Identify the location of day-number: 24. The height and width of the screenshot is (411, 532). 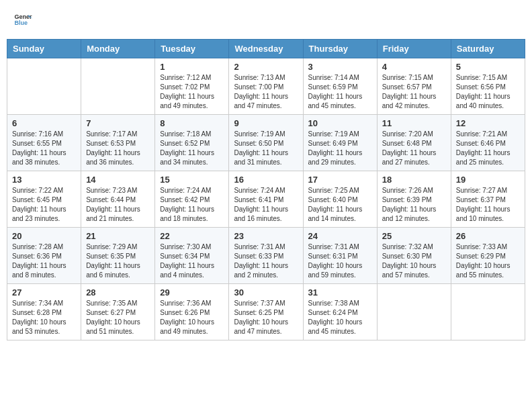
(340, 236).